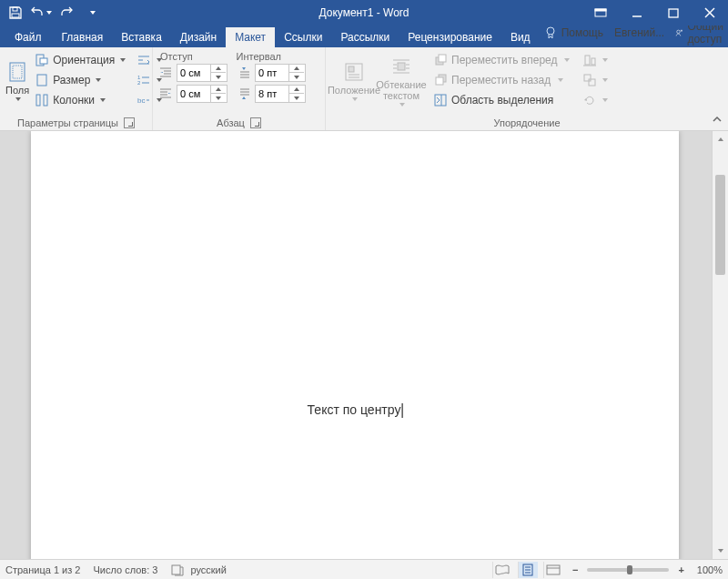  I want to click on selection-pane-button: Область выделения, so click(501, 100).